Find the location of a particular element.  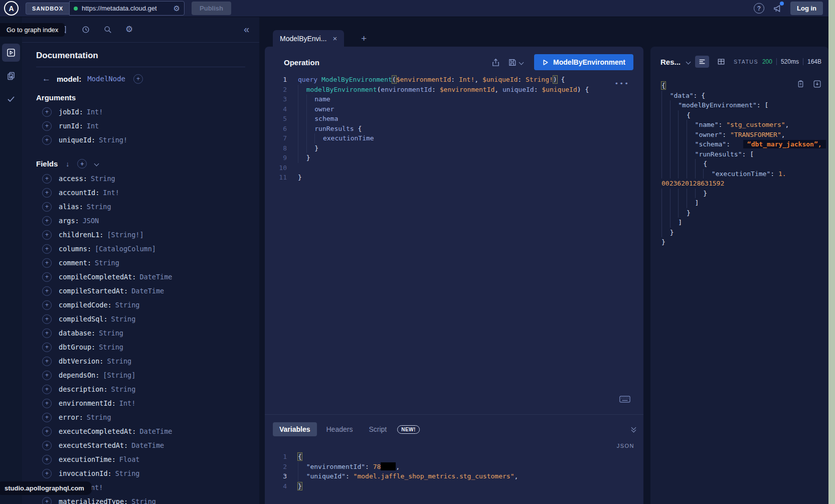

doc-argument-row: runId:Int is located at coordinates (140, 126).